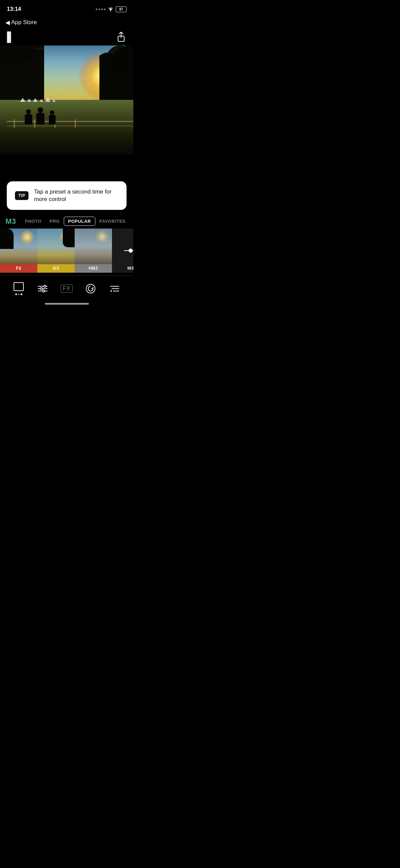 The width and height of the screenshot is (400, 868). Describe the element at coordinates (66, 100) in the screenshot. I see `photo-view` at that location.